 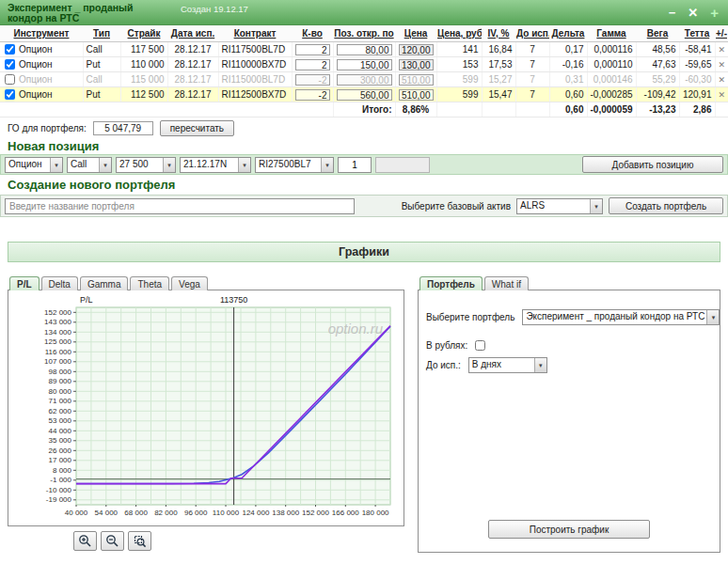 I want to click on svg-text: 40 000, so click(x=77, y=513).